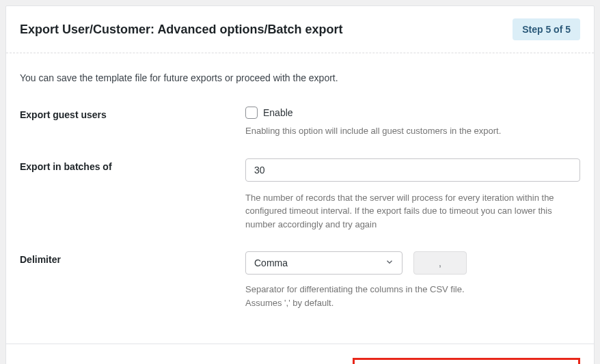 Image resolution: width=600 pixels, height=364 pixels. Describe the element at coordinates (413, 122) in the screenshot. I see `control-guest-users: Enable Enabling this option will include…` at that location.